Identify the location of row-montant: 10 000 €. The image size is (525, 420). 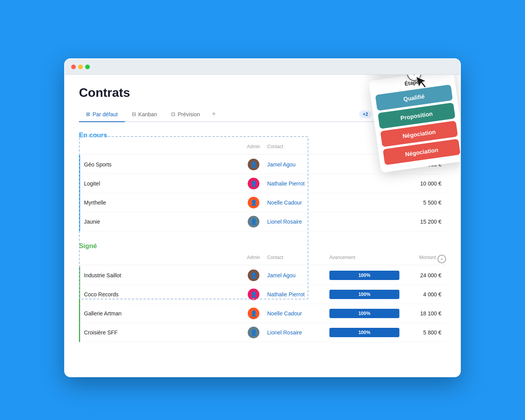
(427, 184).